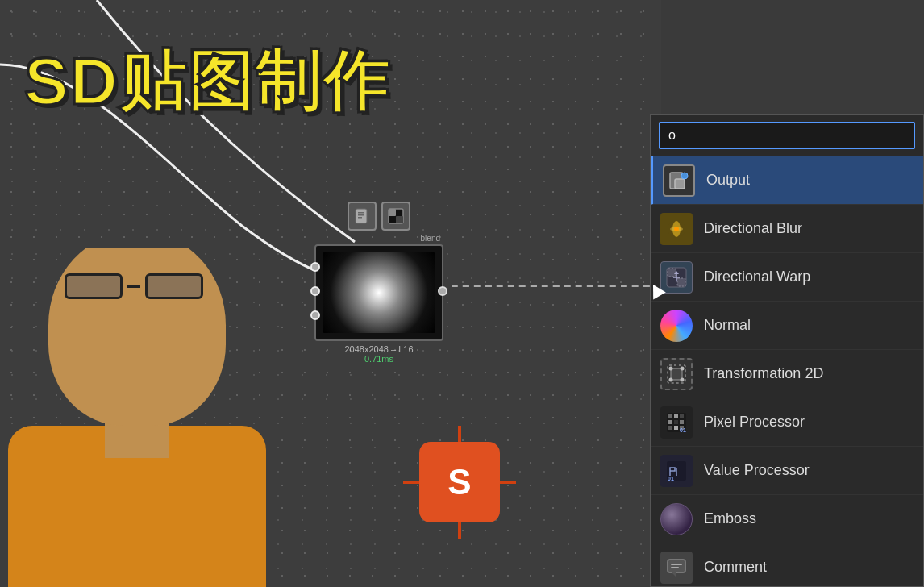  What do you see at coordinates (753, 229) in the screenshot?
I see `menu-label-directional-blur: Directional Blur` at bounding box center [753, 229].